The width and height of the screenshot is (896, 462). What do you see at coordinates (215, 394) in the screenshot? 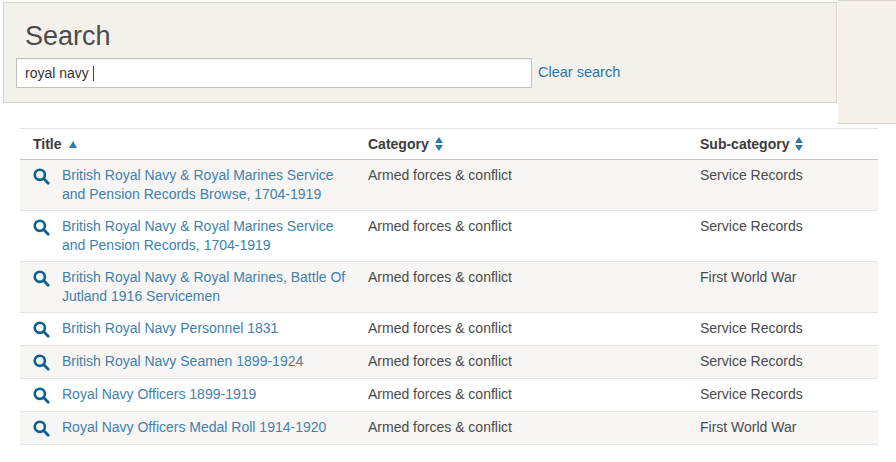
I see `record-title-cell: Royal Navy Officers 1899-1919` at bounding box center [215, 394].